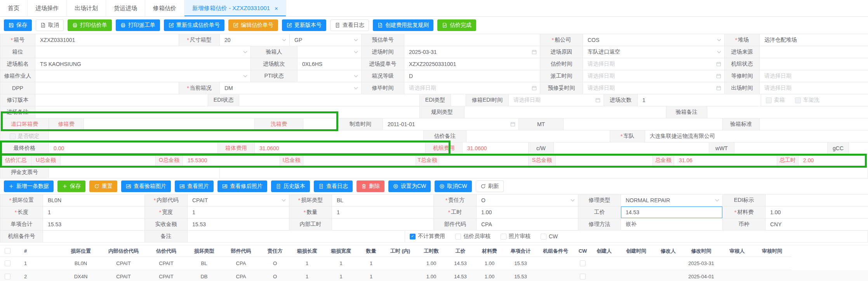 Image resolution: width=868 pixels, height=281 pixels. I want to click on tab-repair-estimate: 修箱估价, so click(165, 8).